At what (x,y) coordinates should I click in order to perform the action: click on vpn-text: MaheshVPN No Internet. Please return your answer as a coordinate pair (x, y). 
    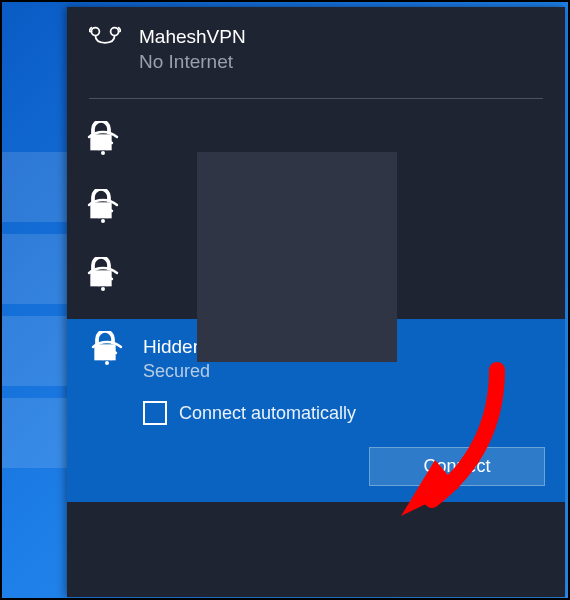
    Looking at the image, I should click on (192, 50).